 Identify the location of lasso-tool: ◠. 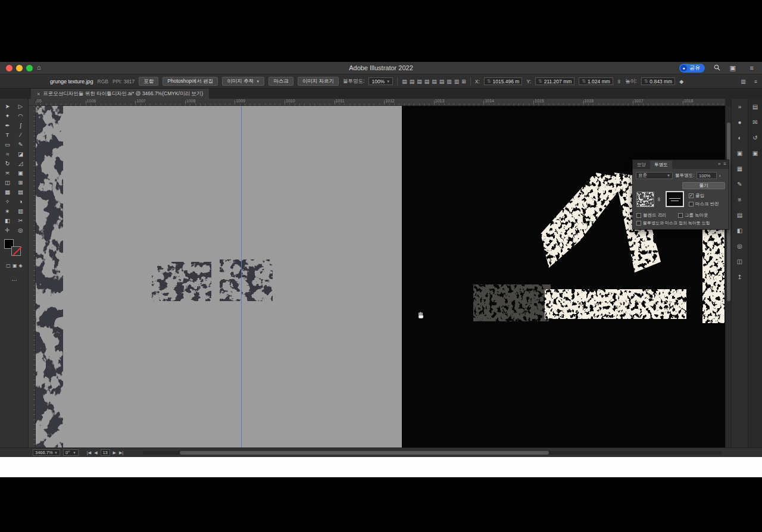
(21, 115).